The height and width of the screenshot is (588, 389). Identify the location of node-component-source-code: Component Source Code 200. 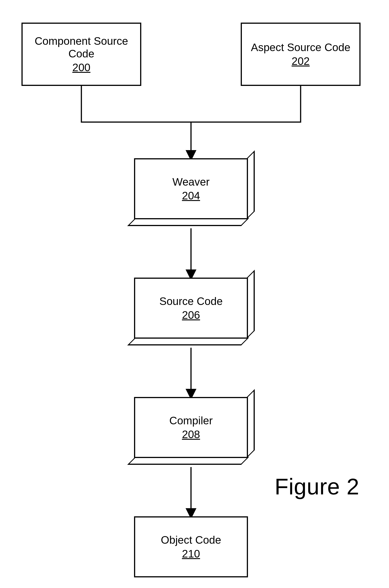
(81, 54).